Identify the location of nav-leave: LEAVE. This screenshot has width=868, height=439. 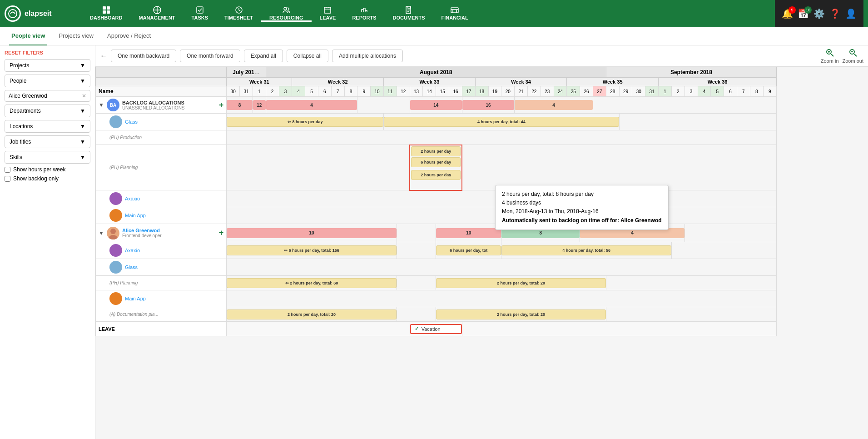
(328, 14).